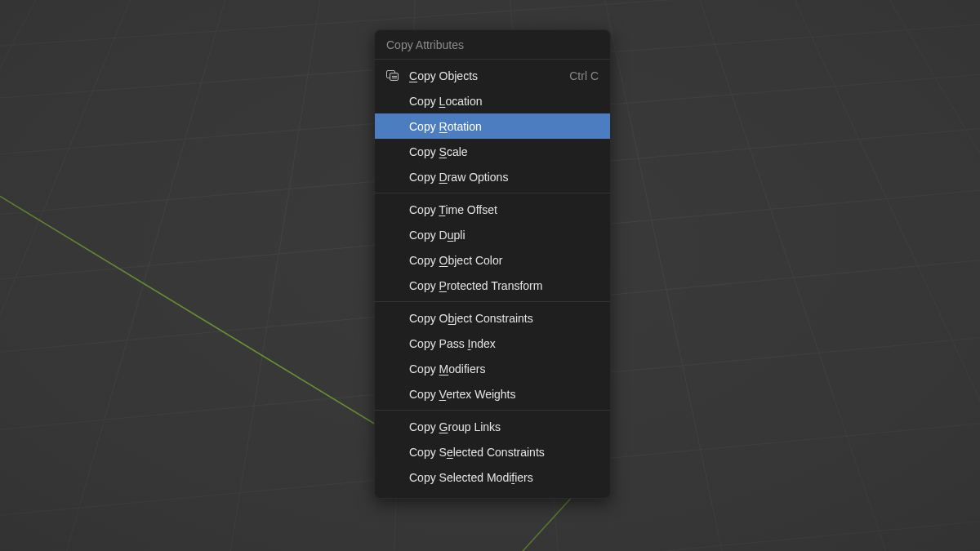  What do you see at coordinates (492, 260) in the screenshot?
I see `menu-item-copy-object-color: Copy Object Color` at bounding box center [492, 260].